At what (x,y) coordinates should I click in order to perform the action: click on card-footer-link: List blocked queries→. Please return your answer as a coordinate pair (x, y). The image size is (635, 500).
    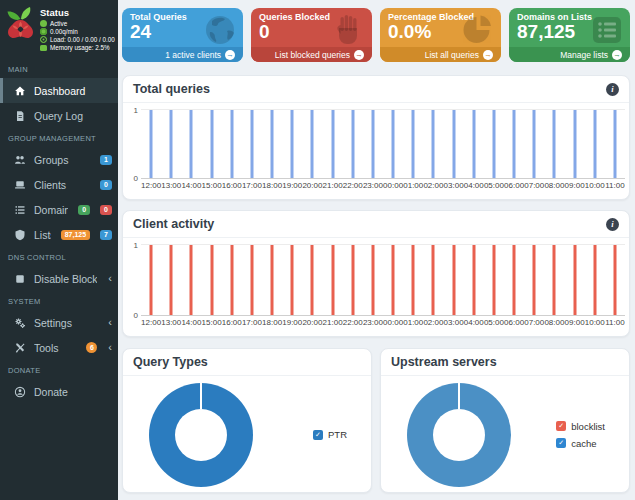
    Looking at the image, I should click on (312, 54).